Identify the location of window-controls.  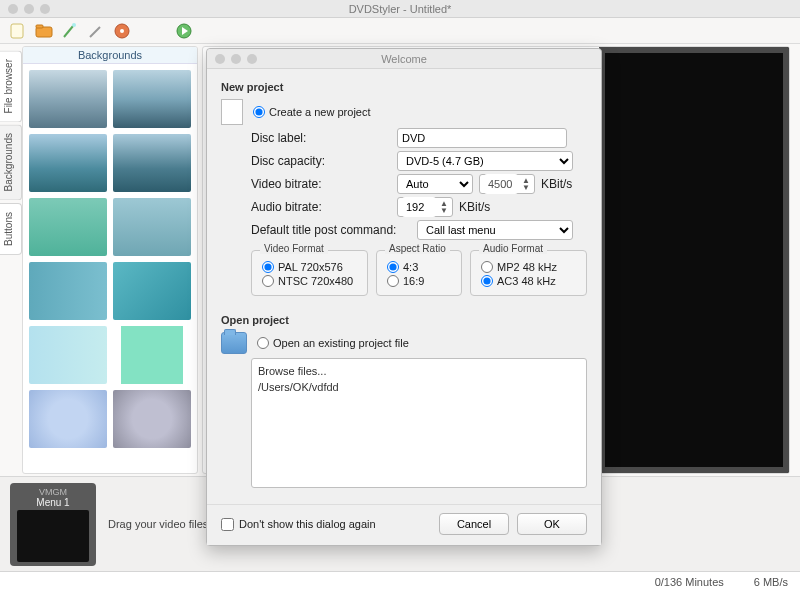
(29, 9).